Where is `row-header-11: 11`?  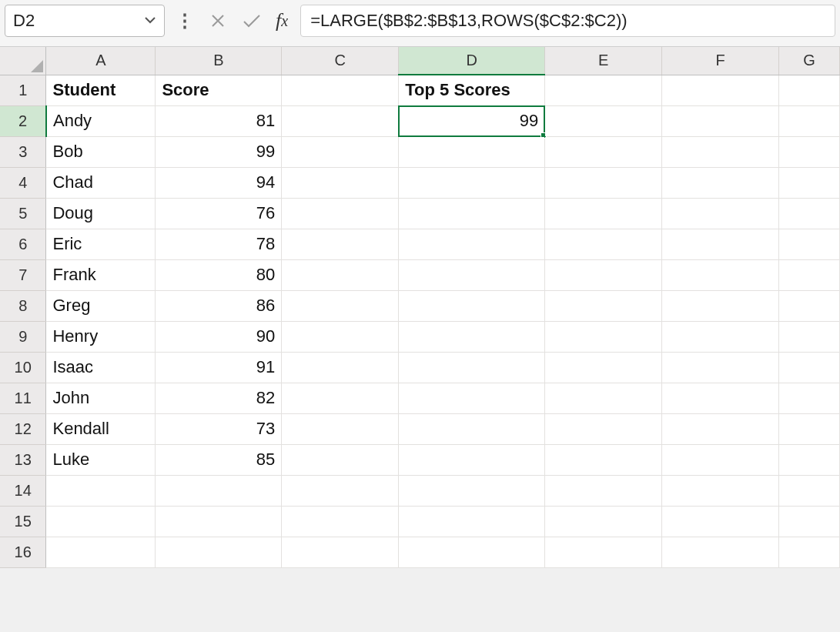
row-header-11: 11 is located at coordinates (23, 398).